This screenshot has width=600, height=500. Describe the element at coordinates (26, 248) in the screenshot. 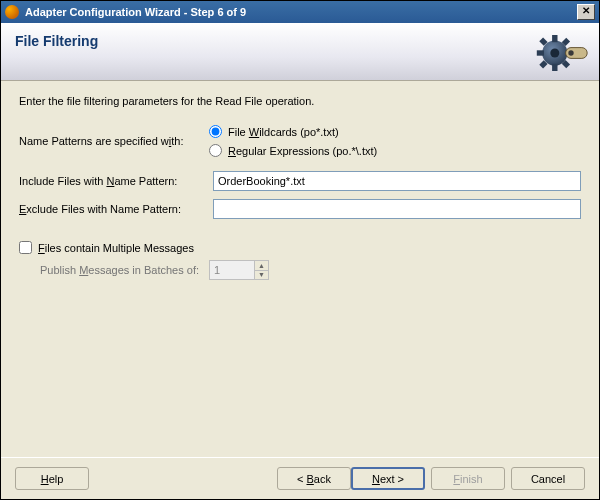

I see `multiple-messages-checkbox` at that location.